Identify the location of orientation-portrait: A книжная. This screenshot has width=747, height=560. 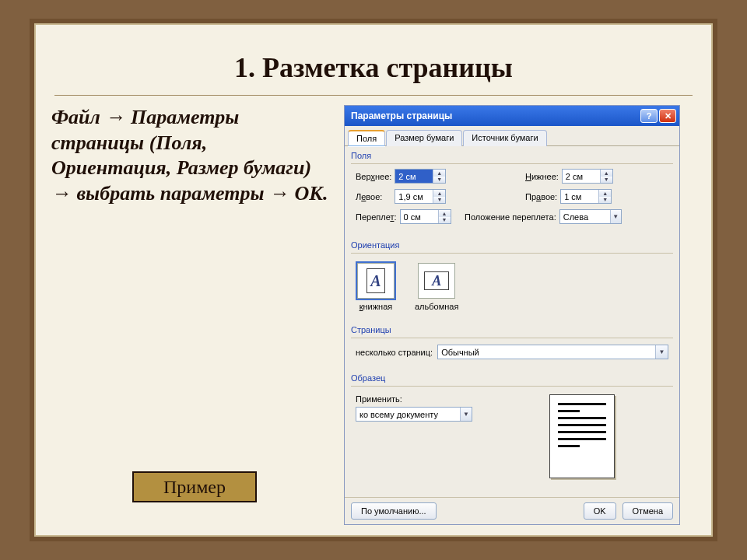
(376, 287).